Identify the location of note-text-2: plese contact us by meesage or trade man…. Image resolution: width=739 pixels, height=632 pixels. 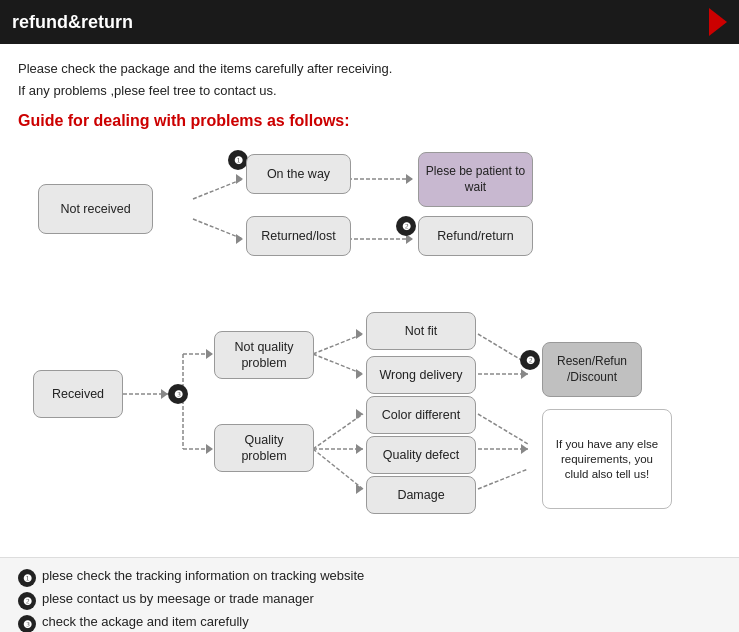
(178, 598).